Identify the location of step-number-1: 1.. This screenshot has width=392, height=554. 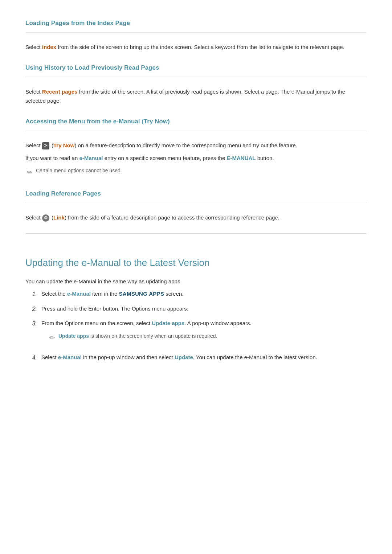
(33, 294).